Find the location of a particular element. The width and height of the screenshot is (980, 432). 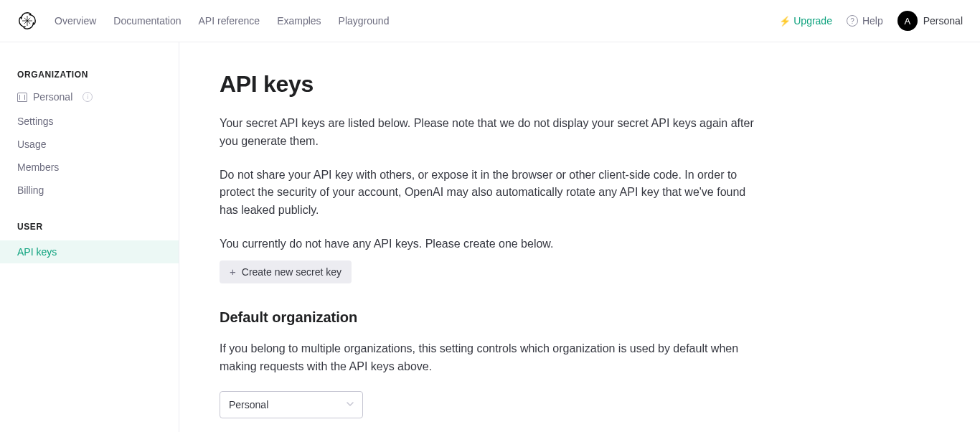

nav-api-reference: API reference is located at coordinates (230, 21).